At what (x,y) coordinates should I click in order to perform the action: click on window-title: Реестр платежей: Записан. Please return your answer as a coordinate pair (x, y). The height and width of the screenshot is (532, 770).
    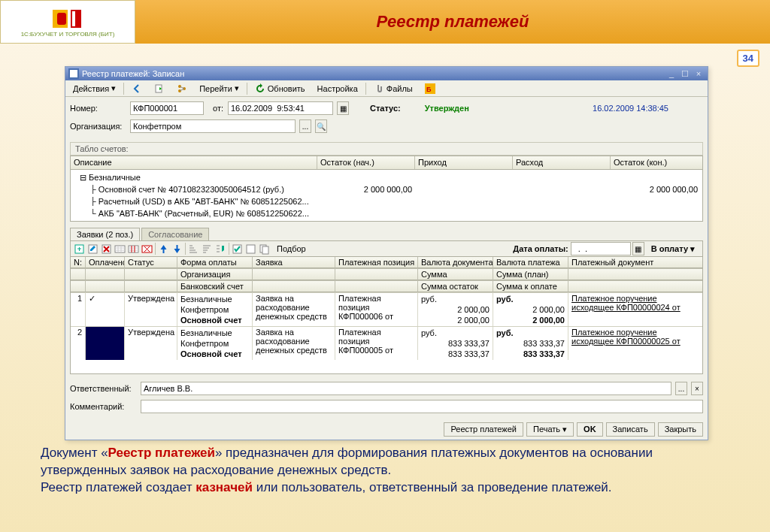
    Looking at the image, I should click on (133, 74).